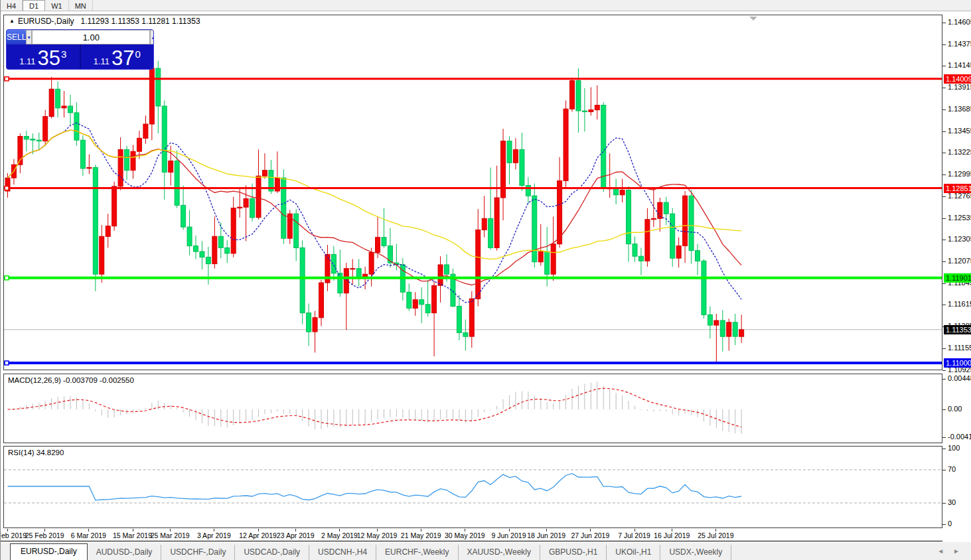 The image size is (971, 560). What do you see at coordinates (34, 5) in the screenshot?
I see `toolbar-timeframe-d1: D1` at bounding box center [34, 5].